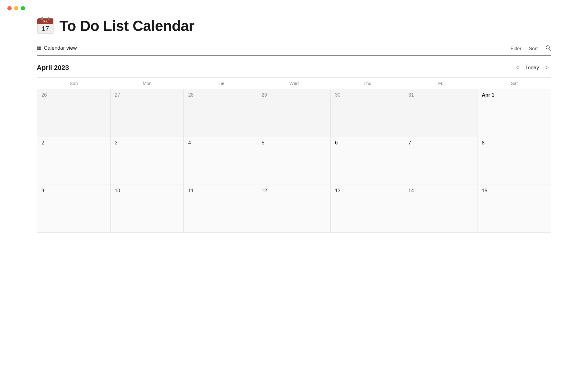 Image resolution: width=588 pixels, height=368 pixels. Describe the element at coordinates (441, 161) in the screenshot. I see `table-row: 7` at that location.